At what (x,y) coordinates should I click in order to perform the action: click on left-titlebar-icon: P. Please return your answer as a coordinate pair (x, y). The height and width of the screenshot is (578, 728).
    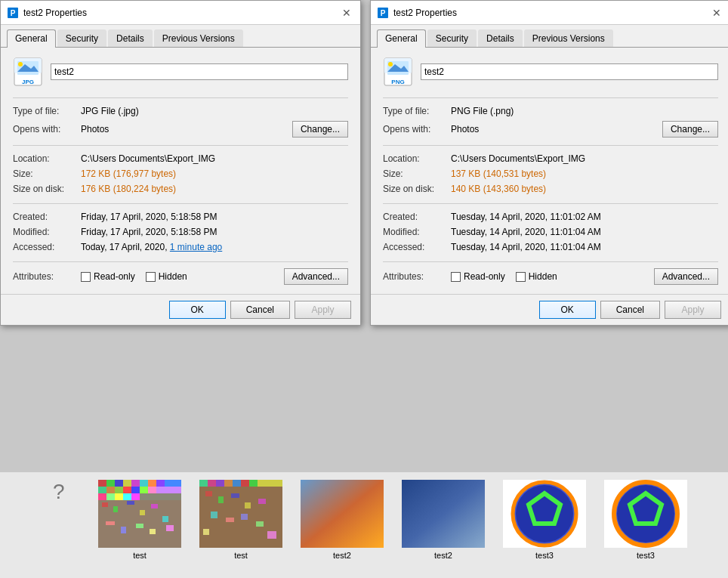
    Looking at the image, I should click on (13, 13).